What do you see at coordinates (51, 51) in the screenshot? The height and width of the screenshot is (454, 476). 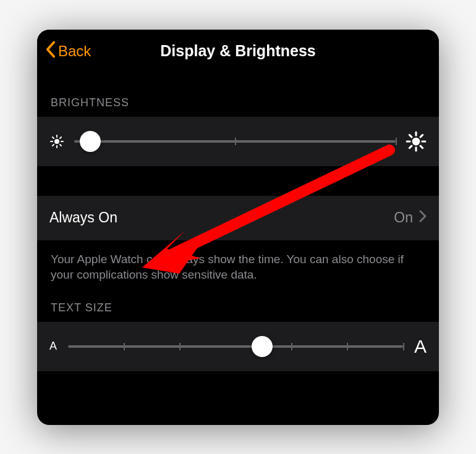 I see `chevron-left-icon` at bounding box center [51, 51].